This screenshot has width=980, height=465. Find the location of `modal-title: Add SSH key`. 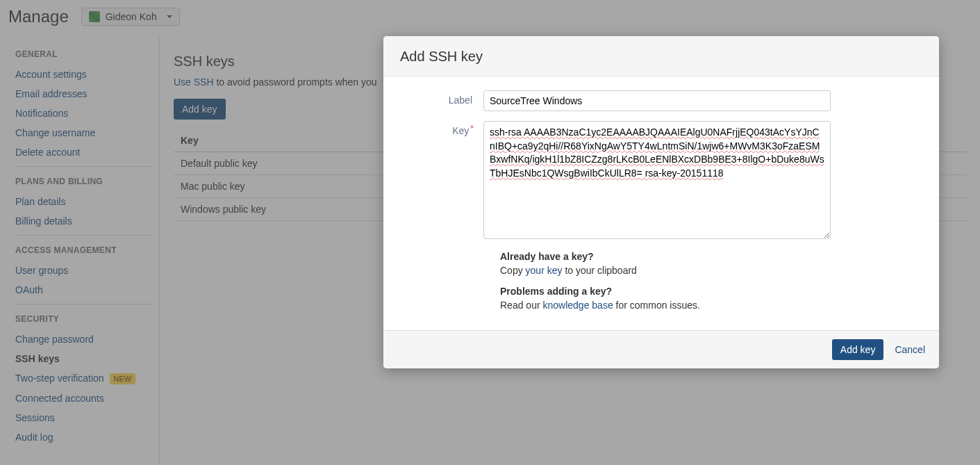

modal-title: Add SSH key is located at coordinates (661, 57).